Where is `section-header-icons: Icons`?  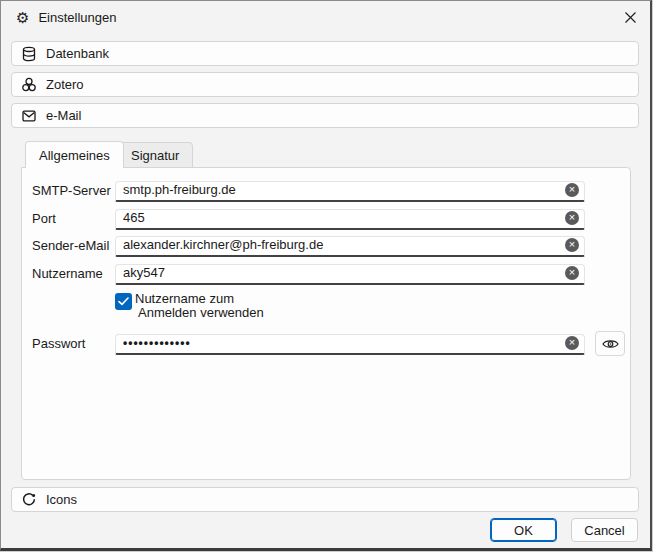 section-header-icons: Icons is located at coordinates (325, 500).